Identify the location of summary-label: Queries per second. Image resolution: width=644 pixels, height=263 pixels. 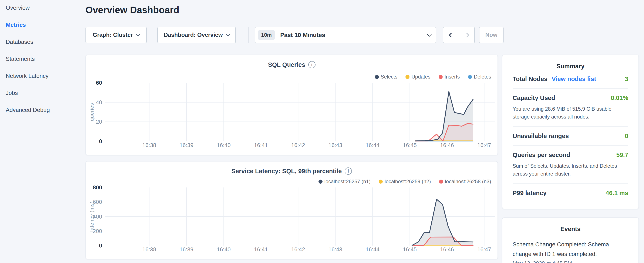
(542, 155).